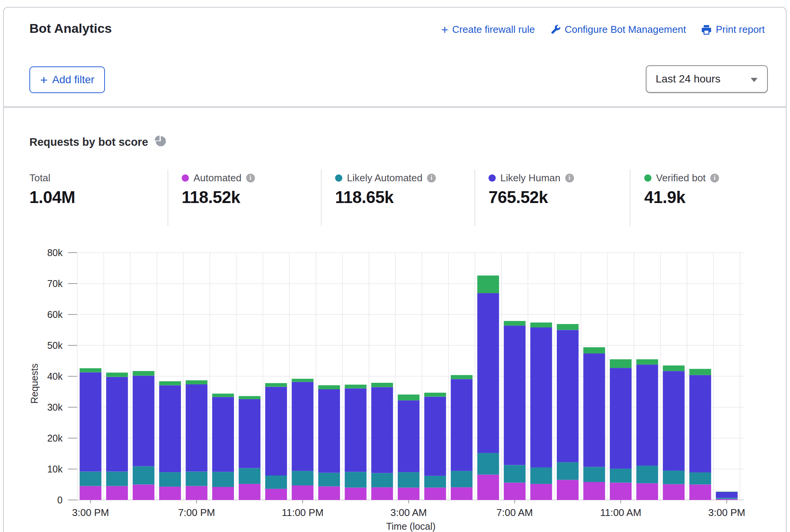  Describe the element at coordinates (302, 439) in the screenshot. I see `bar-11-00-pm` at that location.